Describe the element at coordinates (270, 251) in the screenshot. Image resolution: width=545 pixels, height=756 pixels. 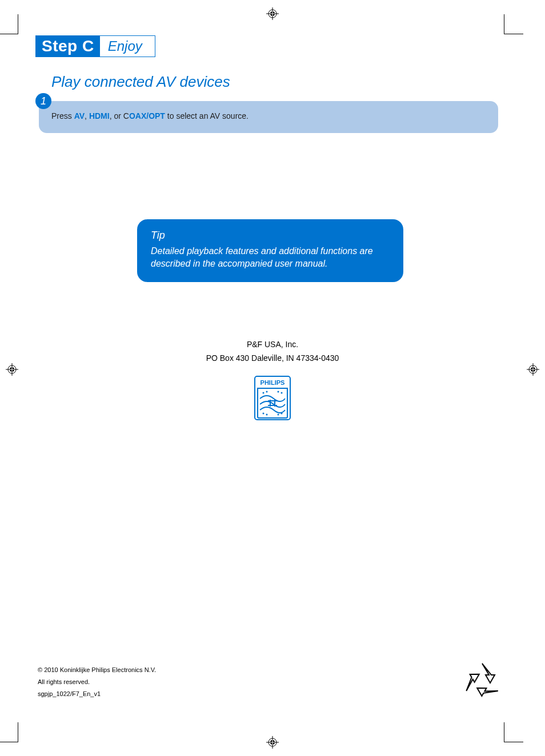
I see `tip-box: Tip Detailed playback features and addit…` at that location.